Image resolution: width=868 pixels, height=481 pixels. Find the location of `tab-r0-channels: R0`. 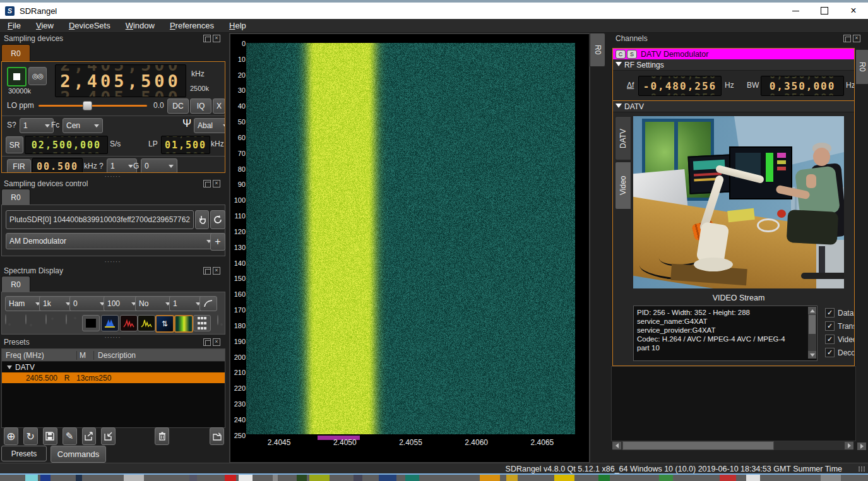

tab-r0-channels: R0 is located at coordinates (862, 67).